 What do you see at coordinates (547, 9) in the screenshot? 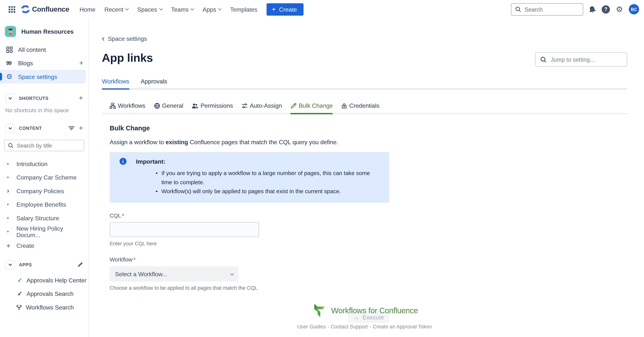
I see `global-search` at bounding box center [547, 9].